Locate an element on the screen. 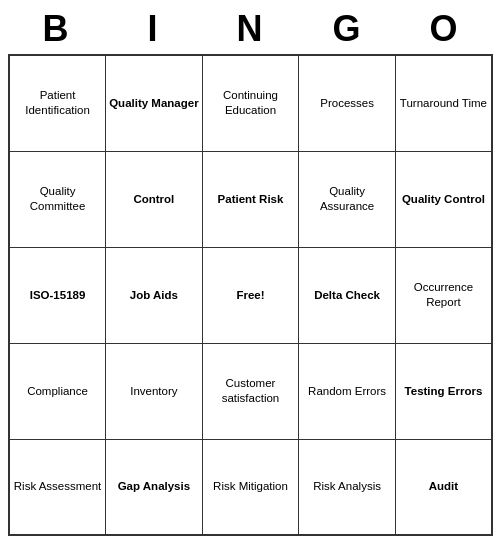 The image size is (501, 544). cell-r4-c2: Risk Mitigation is located at coordinates (250, 487).